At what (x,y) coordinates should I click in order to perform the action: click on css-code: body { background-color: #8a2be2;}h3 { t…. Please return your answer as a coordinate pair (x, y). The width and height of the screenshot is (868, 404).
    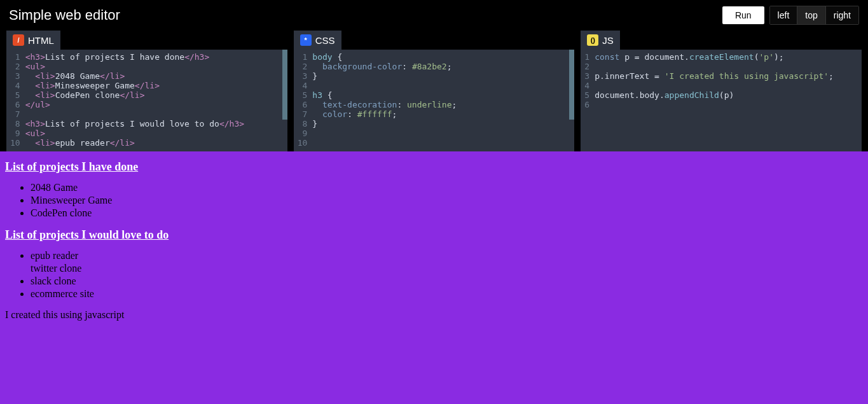
    Looking at the image, I should click on (443, 101).